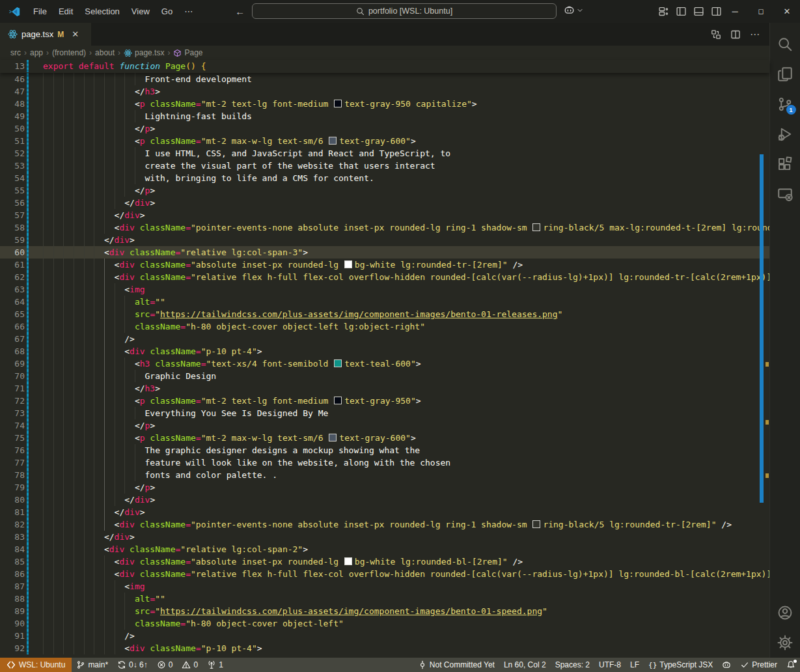  I want to click on code-line-64: 64 alt="", so click(385, 302).